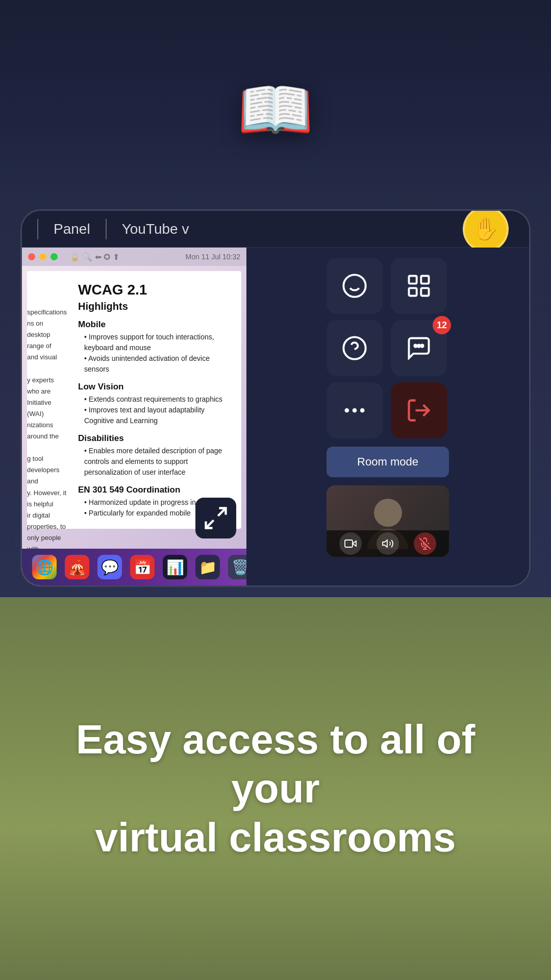 The height and width of the screenshot is (980, 551). What do you see at coordinates (32, 257) in the screenshot?
I see `close-window-button` at bounding box center [32, 257].